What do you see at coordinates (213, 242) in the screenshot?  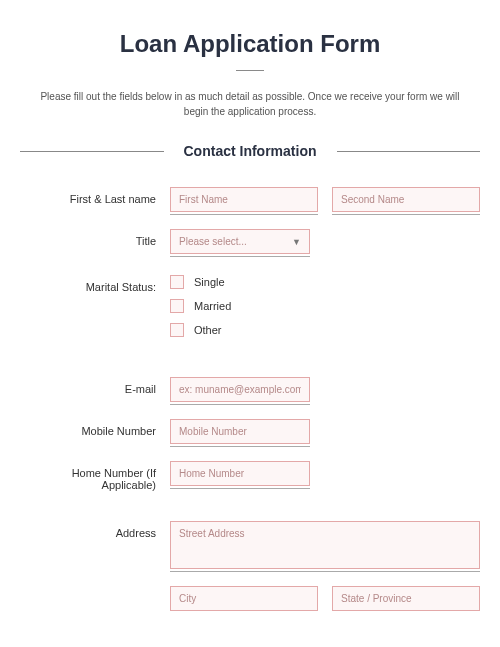 I see `title-select-placeholder: Please select...` at bounding box center [213, 242].